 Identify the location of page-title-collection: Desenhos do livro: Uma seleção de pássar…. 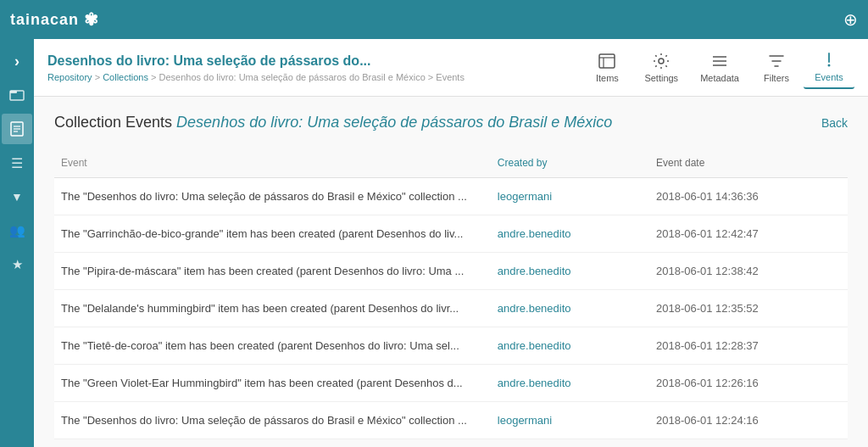
(394, 122).